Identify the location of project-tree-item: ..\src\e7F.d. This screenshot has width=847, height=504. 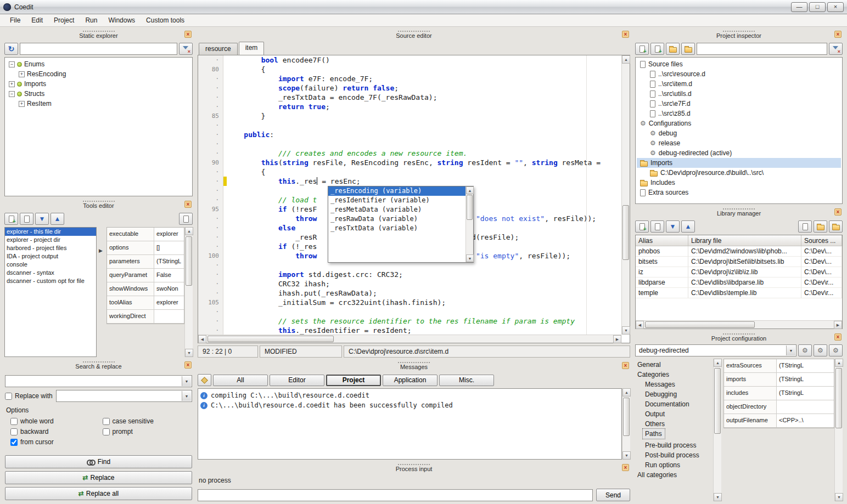
(739, 104).